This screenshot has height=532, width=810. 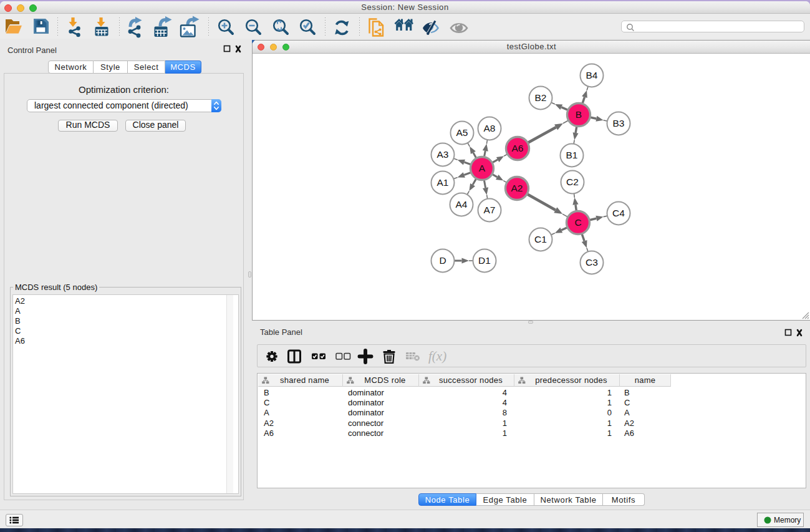 I want to click on svg-text: D, so click(x=443, y=261).